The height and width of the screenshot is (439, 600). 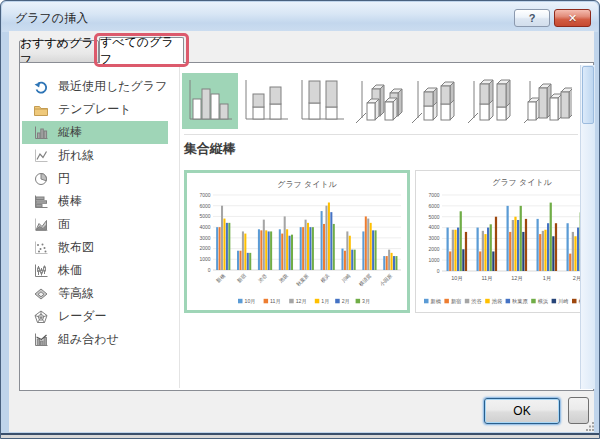 I want to click on line-chart-icon, so click(x=41, y=156).